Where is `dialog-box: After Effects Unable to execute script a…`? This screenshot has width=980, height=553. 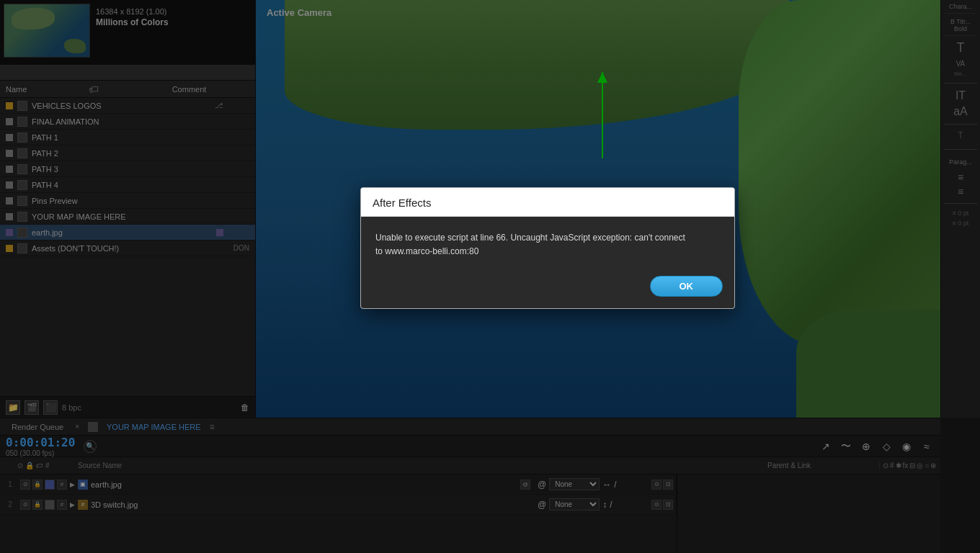
dialog-box: After Effects Unable to execute script a… is located at coordinates (548, 248).